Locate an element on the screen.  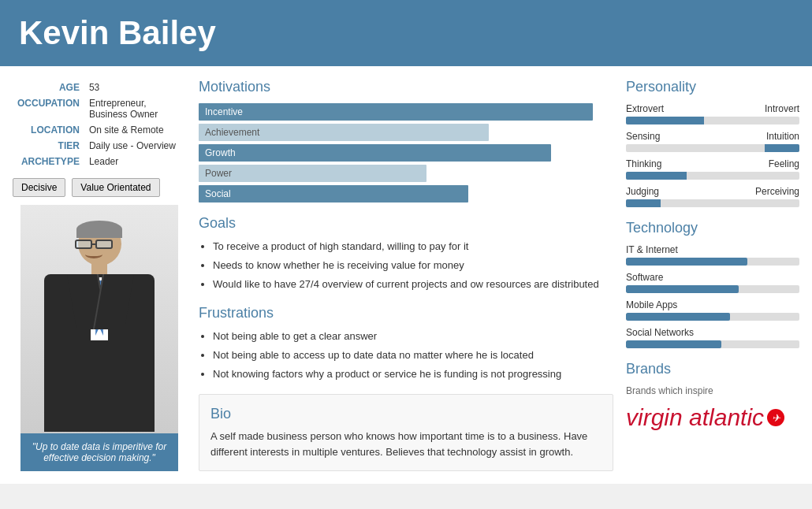
bio-section: Bio A self made business person who know… is located at coordinates (406, 433).